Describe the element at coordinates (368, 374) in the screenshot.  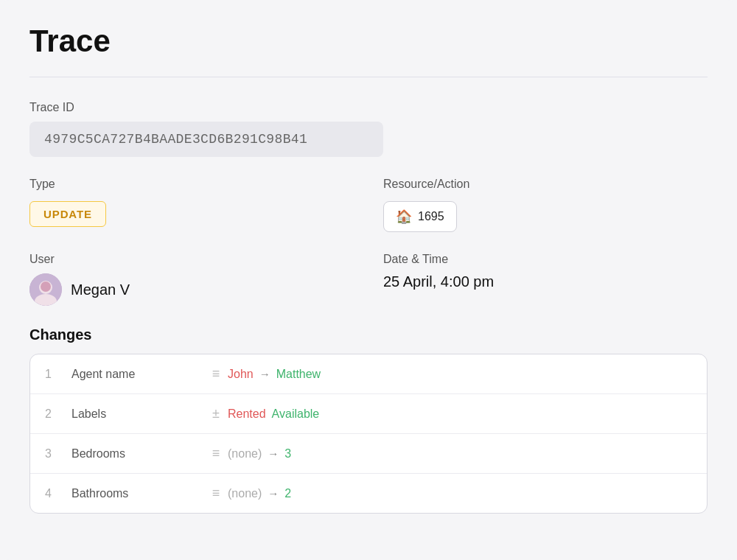
I see `table-row: 1Agent nameJohn→Matthew` at that location.